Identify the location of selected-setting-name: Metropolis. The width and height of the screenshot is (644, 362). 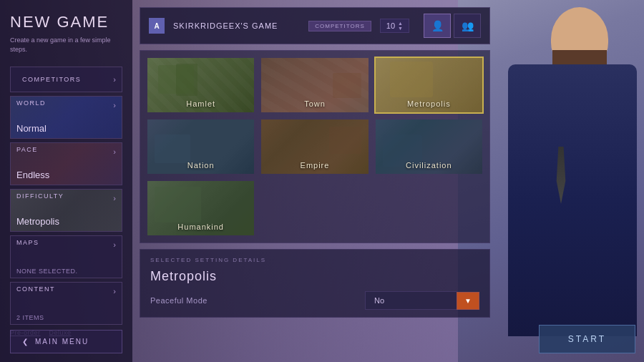
(315, 276).